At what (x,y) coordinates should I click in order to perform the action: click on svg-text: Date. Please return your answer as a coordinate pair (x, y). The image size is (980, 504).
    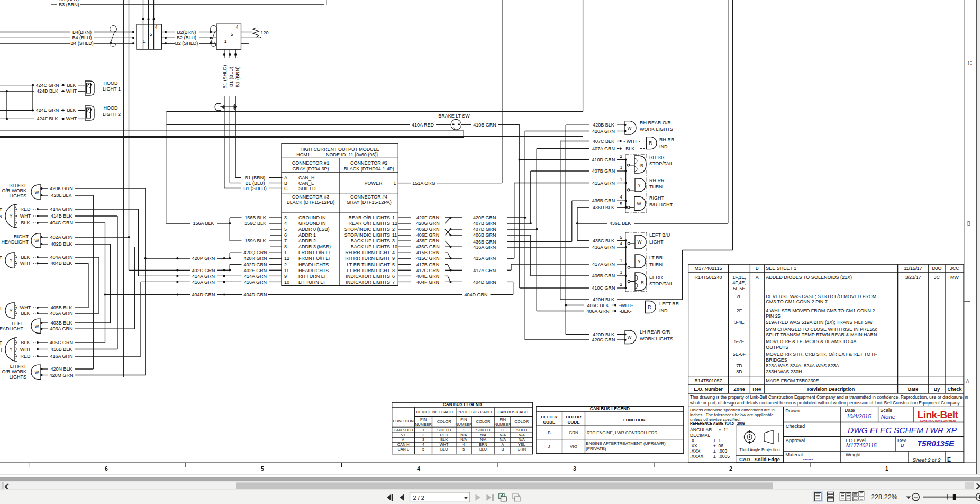
    Looking at the image, I should click on (913, 389).